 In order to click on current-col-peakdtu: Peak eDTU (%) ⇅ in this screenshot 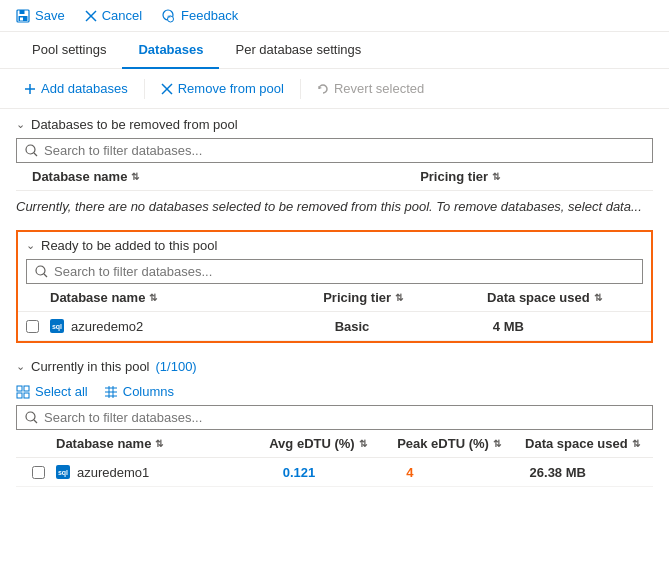, I will do `click(461, 444)`.